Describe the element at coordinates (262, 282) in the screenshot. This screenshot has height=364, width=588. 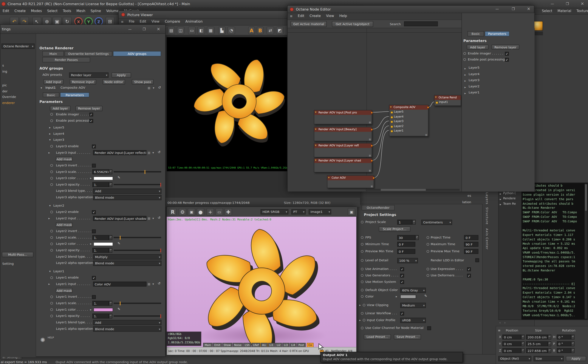
I see `live-viewer-render-area: hGen:2ms. Update[C]:0ms. Mesh:2 Nodes:31…` at that location.